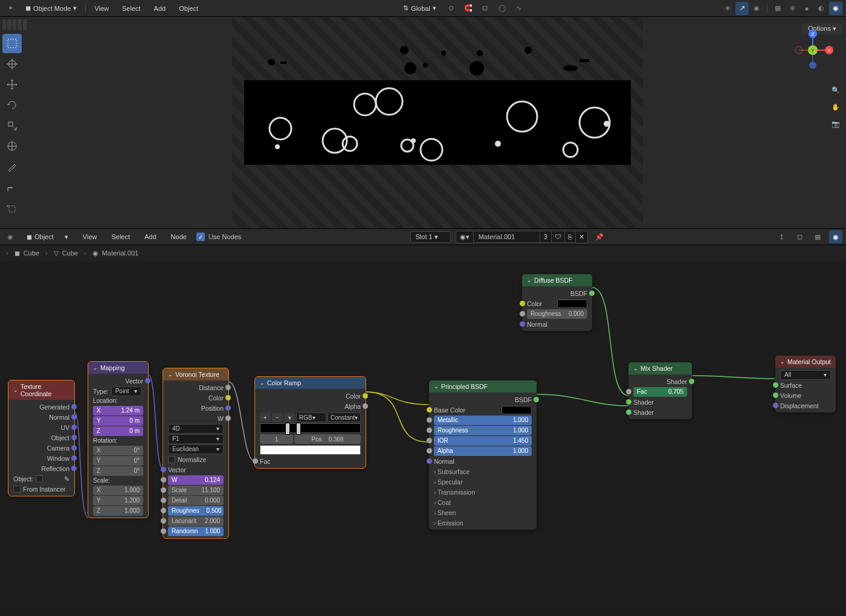 The width and height of the screenshot is (846, 616). What do you see at coordinates (430, 237) in the screenshot?
I see `slot-select: Slot 1 ▾` at bounding box center [430, 237].